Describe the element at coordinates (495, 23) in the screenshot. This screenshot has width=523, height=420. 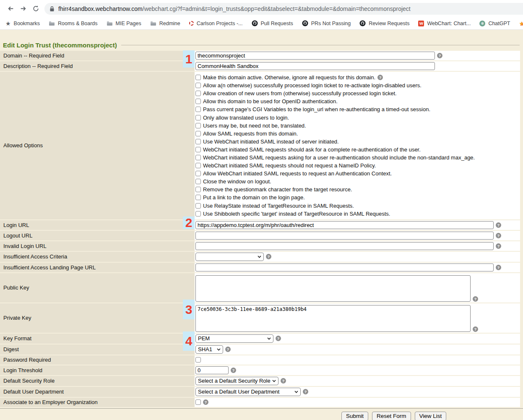
I see `bookmark-chatgpt: ✻ ChatGPT` at that location.